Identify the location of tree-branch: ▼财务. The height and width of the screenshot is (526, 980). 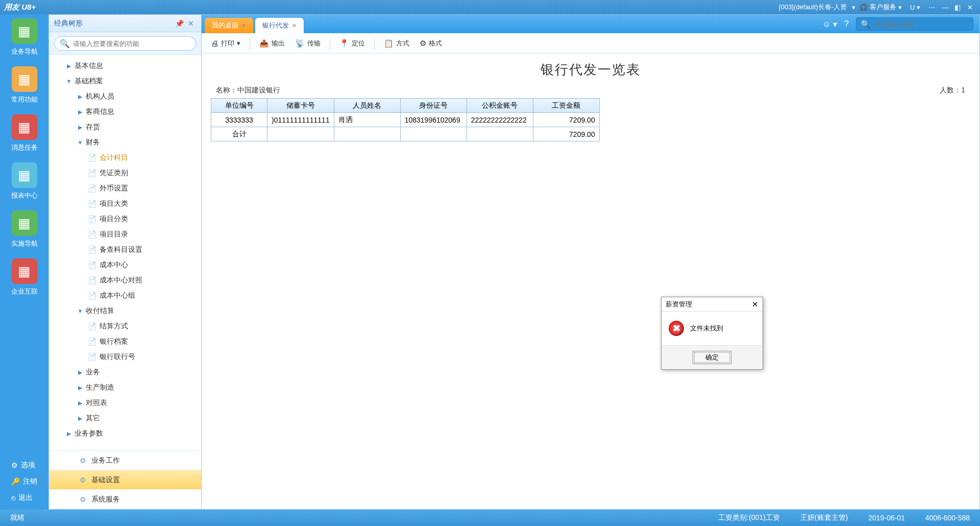
(125, 142).